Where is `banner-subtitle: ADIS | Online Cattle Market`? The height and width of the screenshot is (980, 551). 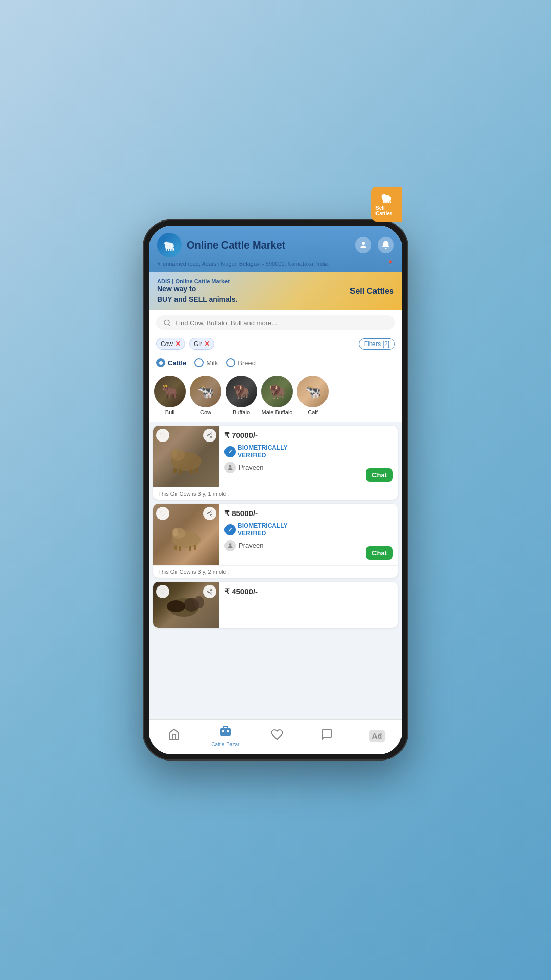 banner-subtitle: ADIS | Online Cattle Market is located at coordinates (197, 281).